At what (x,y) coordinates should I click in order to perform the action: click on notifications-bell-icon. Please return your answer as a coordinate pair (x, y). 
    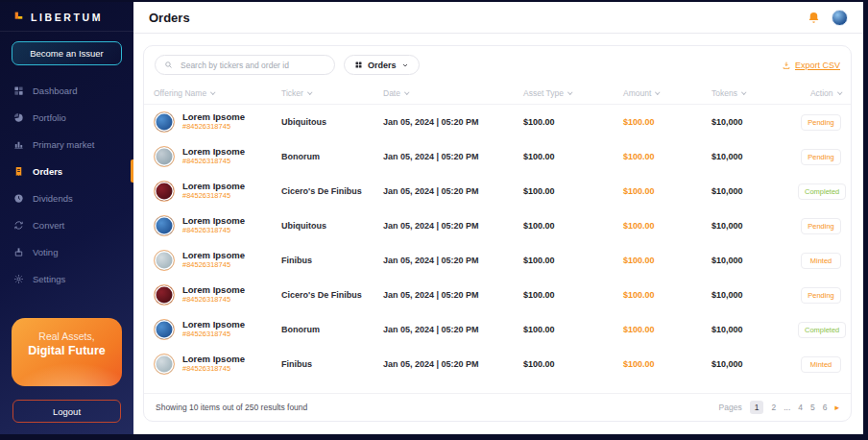
    Looking at the image, I should click on (814, 17).